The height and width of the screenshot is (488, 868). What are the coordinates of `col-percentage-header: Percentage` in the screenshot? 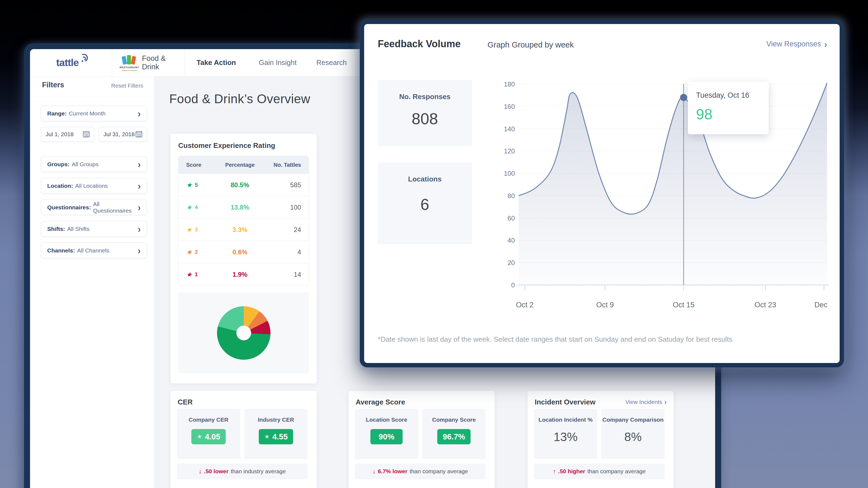 It's located at (240, 165).